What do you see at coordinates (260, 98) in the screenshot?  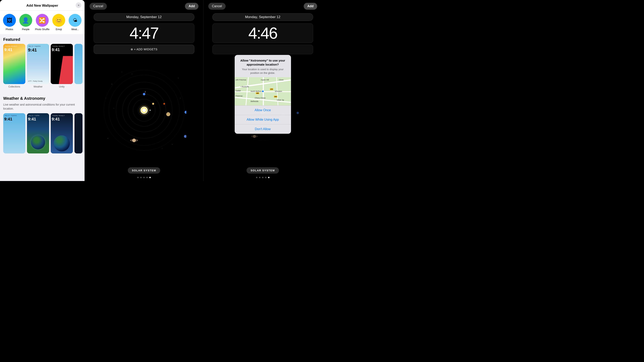 I see `map-label-cc: Chevy Chase` at bounding box center [260, 98].